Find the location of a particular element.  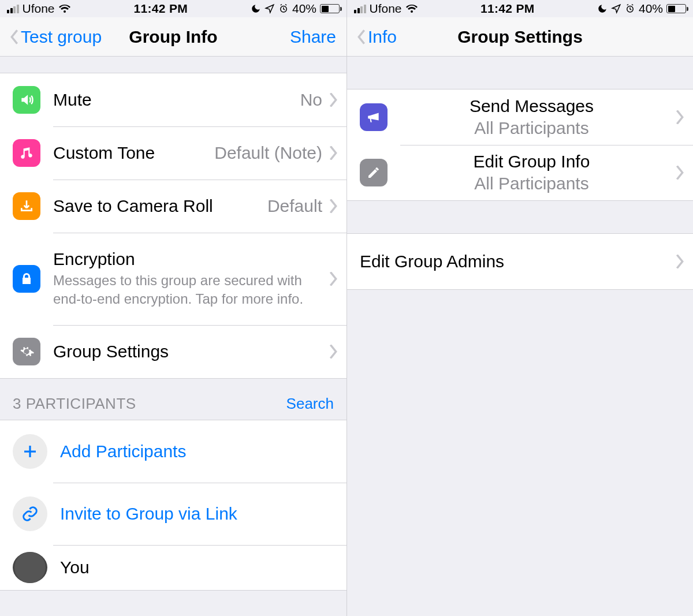

encryption-label: Encryption is located at coordinates (185, 259).